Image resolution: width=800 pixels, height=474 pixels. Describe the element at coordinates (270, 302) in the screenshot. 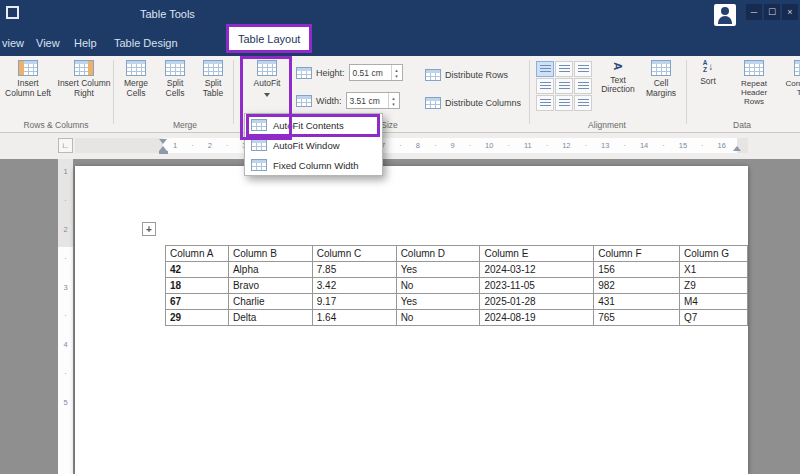

I see `table-cell: Charlie` at that location.